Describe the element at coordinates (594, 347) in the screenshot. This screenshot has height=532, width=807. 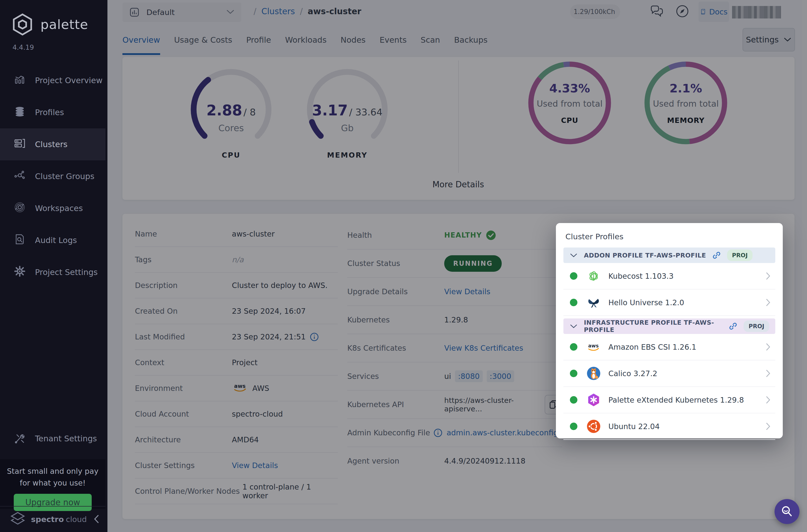
I see `aws-logo-icon: aws` at that location.